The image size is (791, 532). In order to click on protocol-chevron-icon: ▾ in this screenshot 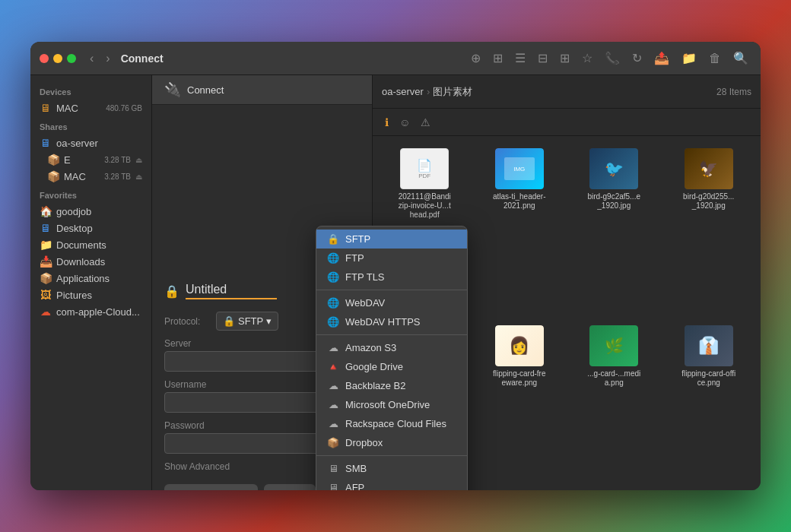, I will do `click(269, 321)`.